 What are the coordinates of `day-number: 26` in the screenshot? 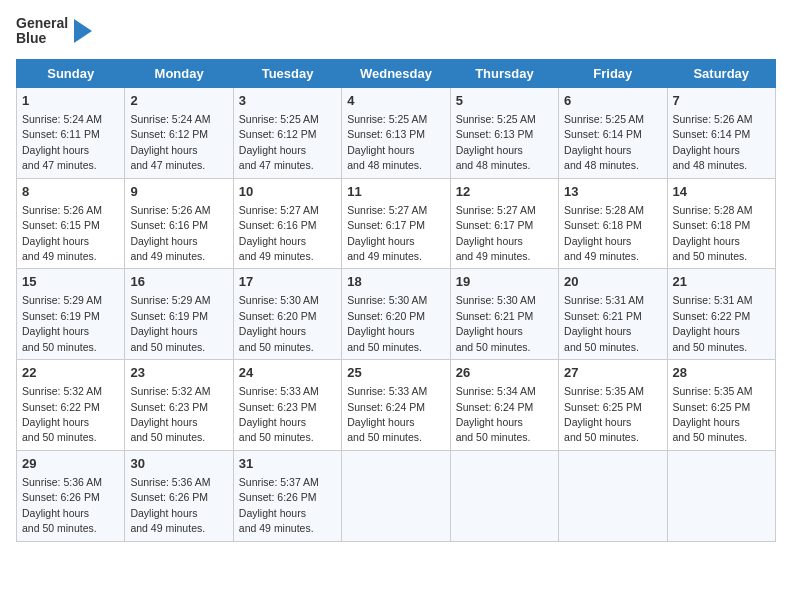 It's located at (504, 373).